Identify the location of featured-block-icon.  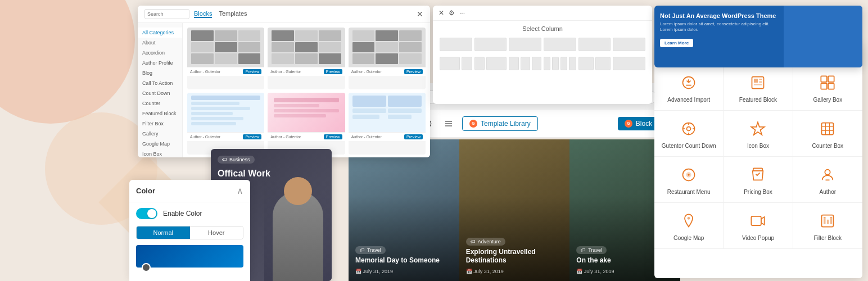
(758, 83).